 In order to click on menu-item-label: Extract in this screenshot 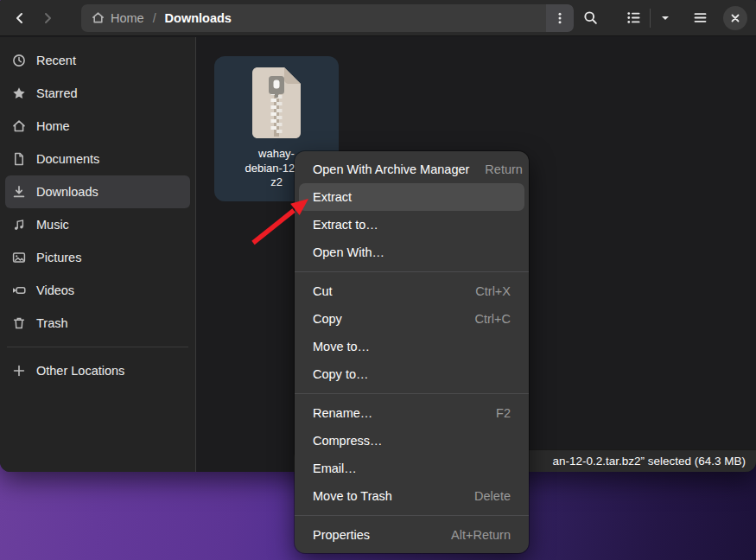, I will do `click(332, 197)`.